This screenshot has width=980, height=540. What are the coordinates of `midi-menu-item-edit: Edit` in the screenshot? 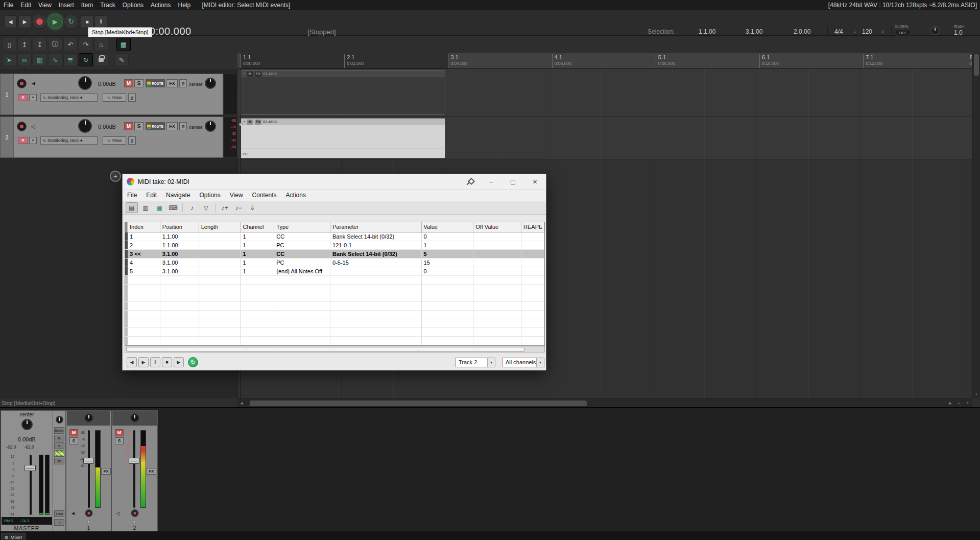 It's located at (151, 195).